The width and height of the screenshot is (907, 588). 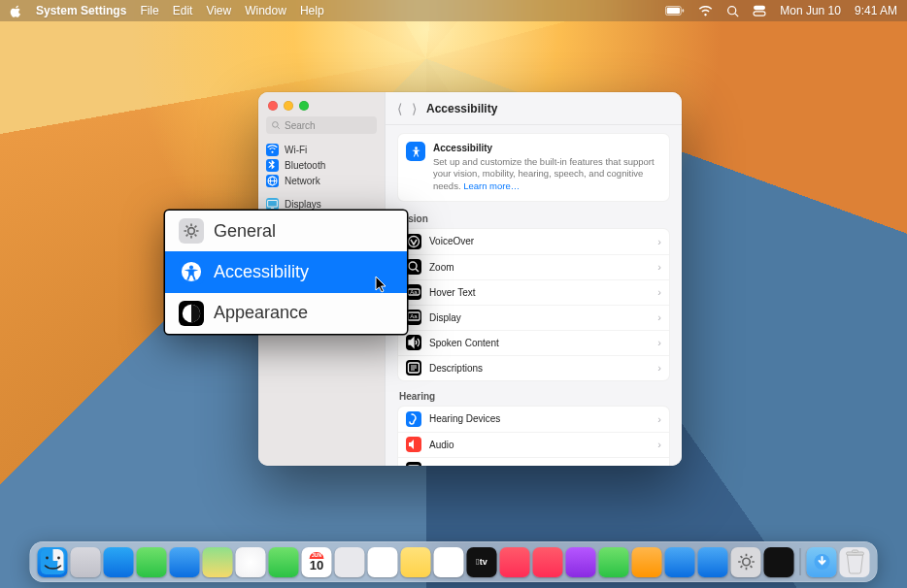 I want to click on settings-row-captions: CCCaptions›, so click(x=534, y=462).